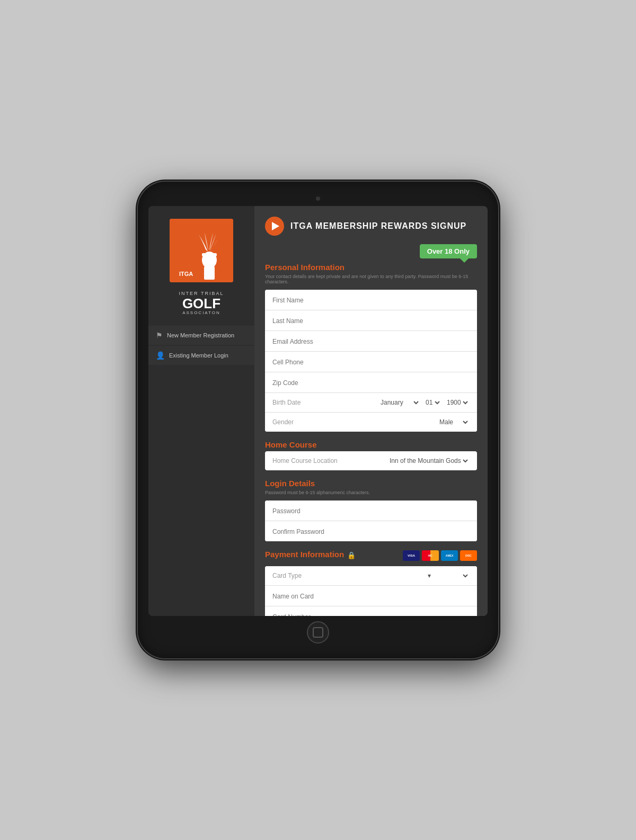  What do you see at coordinates (378, 226) in the screenshot?
I see `page-title: ITGA MEMBERSHIP REWARDS SIGNUP` at bounding box center [378, 226].